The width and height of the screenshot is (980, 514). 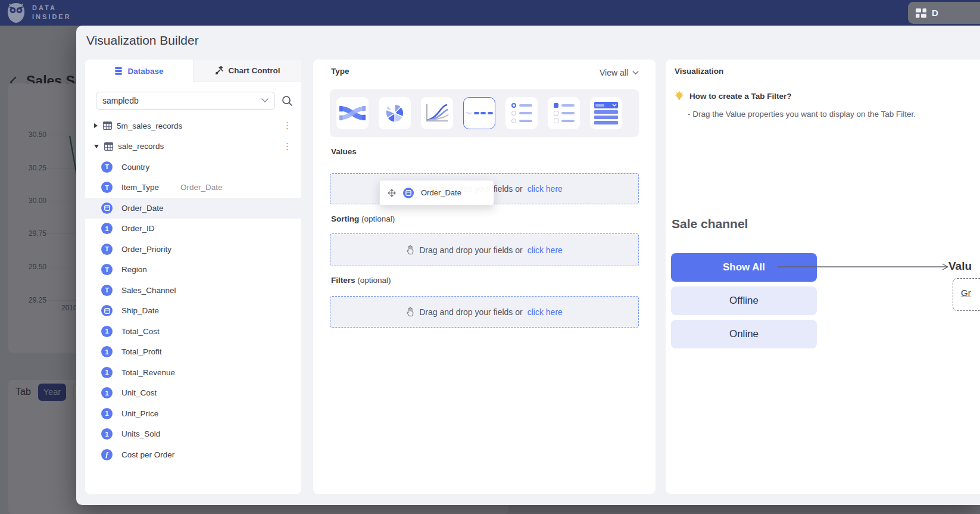 I want to click on tip-title: How to create a Tab Filter?, so click(x=741, y=96).